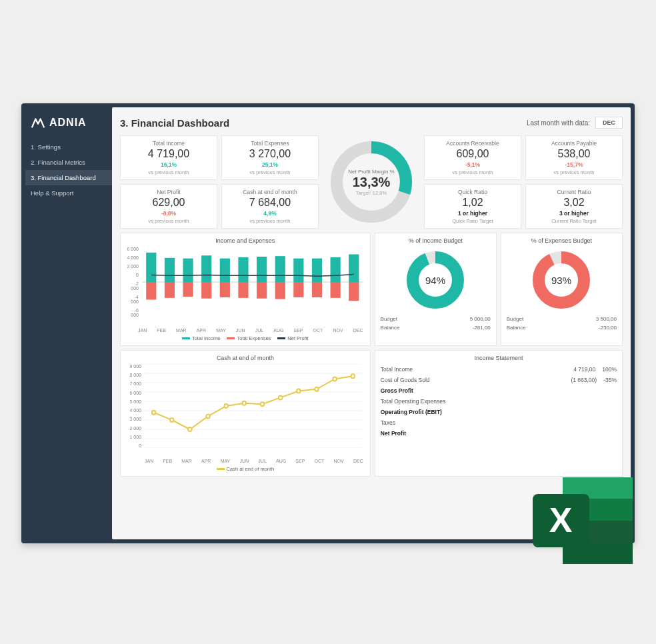  What do you see at coordinates (175, 123) in the screenshot?
I see `page-title: 3. Financial Dashboard` at bounding box center [175, 123].